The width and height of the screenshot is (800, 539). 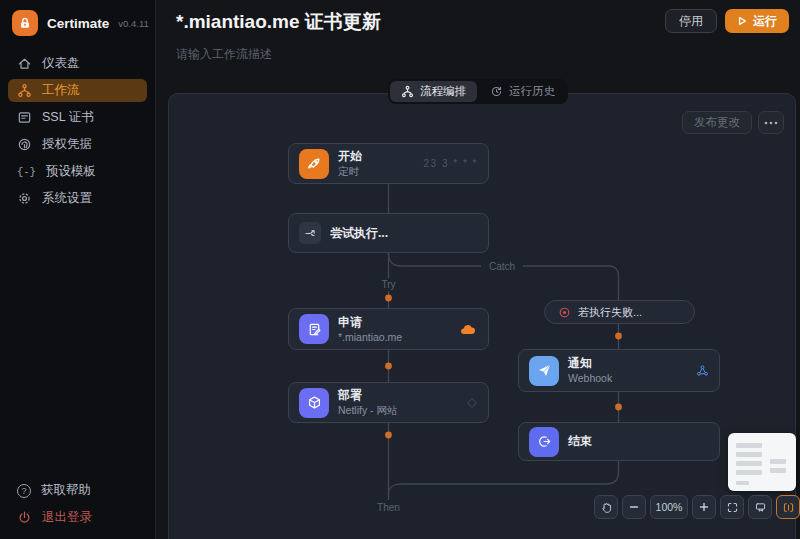 I want to click on split-icon, so click(x=310, y=233).